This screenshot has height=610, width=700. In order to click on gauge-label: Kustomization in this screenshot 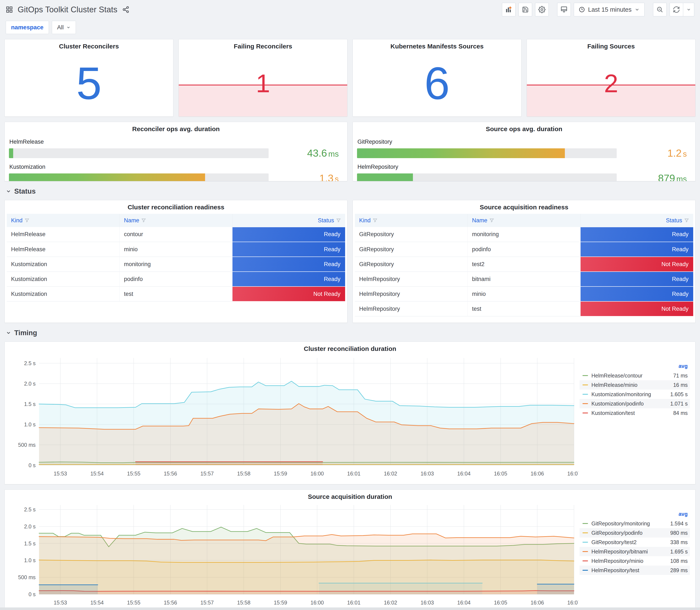, I will do `click(174, 167)`.